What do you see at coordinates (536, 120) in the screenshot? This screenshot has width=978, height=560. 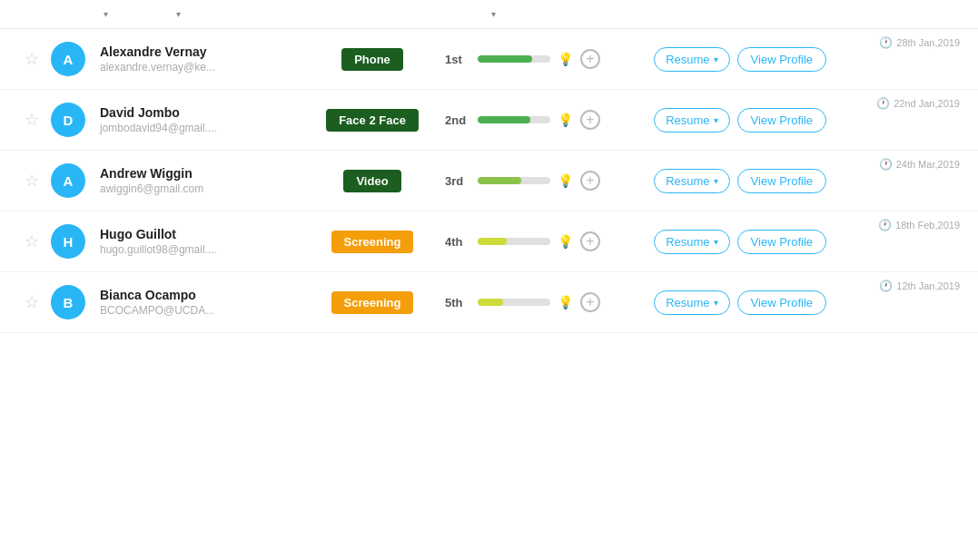 I see `ranking-col: 2nd 💡 +` at bounding box center [536, 120].